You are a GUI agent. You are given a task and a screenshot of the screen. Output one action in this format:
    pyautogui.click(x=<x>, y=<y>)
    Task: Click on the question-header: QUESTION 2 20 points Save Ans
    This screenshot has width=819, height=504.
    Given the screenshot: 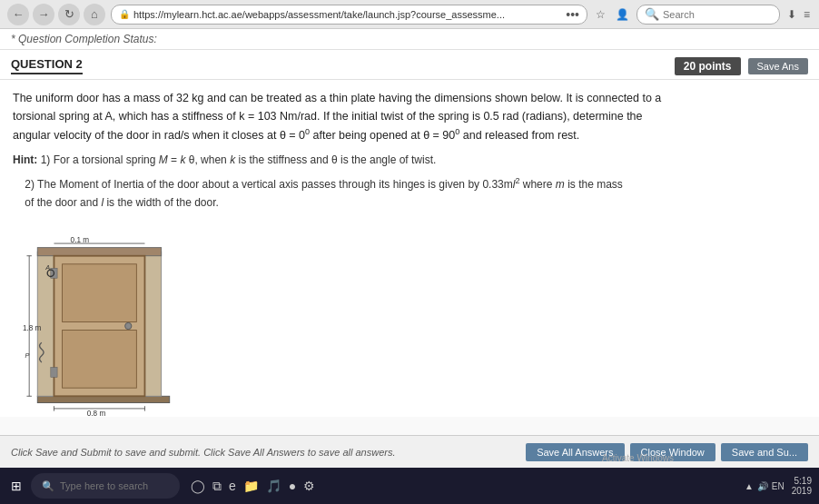 What is the action you would take?
    pyautogui.click(x=410, y=65)
    